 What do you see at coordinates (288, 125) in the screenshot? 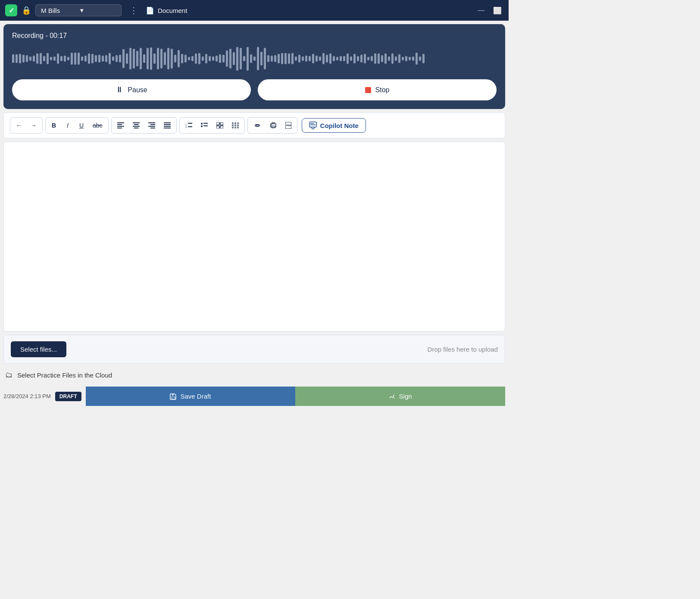
I see `pdf-button: PDF` at bounding box center [288, 125].